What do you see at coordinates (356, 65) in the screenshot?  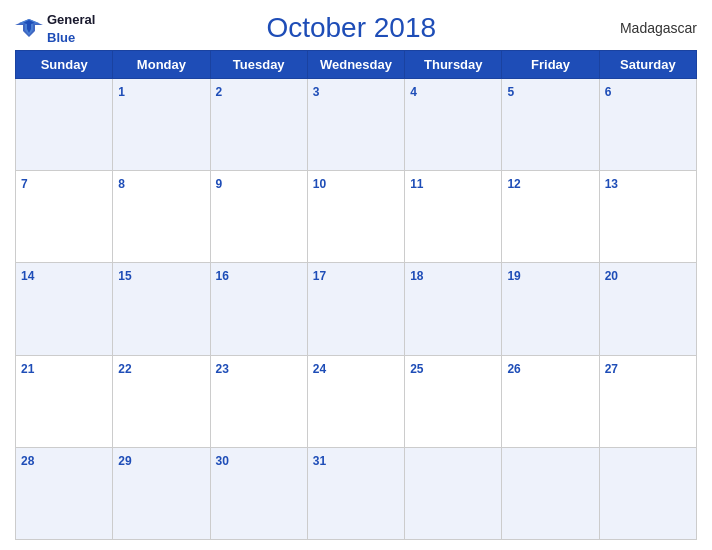 I see `weekday-header-row: Sunday Monday Tuesday Wednesday Thursday…` at bounding box center [356, 65].